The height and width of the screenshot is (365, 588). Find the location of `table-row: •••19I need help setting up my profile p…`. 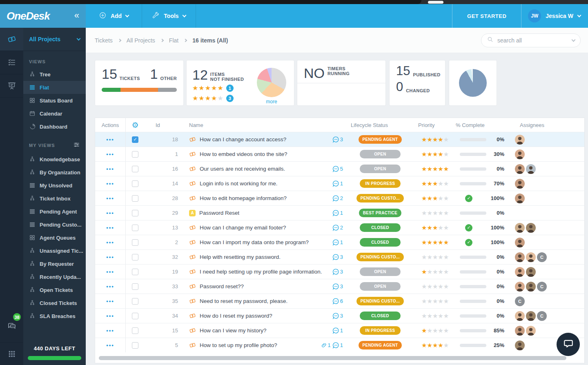

table-row: •••19I need help setting up my profile p… is located at coordinates (340, 272).